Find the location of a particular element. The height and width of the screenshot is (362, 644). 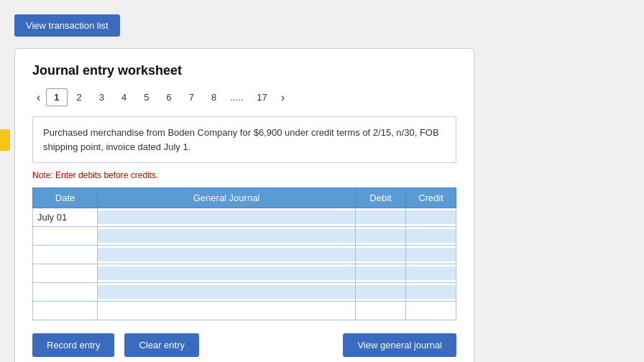

note-text: Note: Enter debits before credits. is located at coordinates (244, 175).